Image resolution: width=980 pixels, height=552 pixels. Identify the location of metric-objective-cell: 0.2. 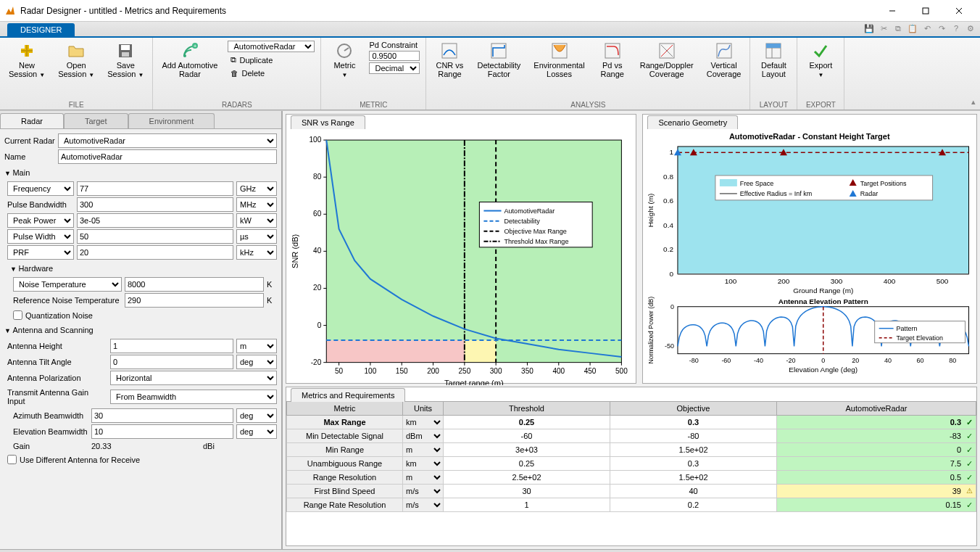
(694, 505).